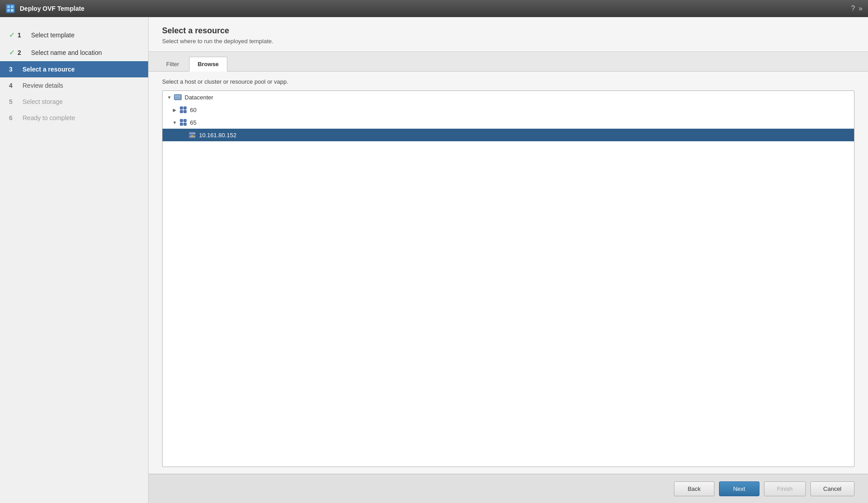  Describe the element at coordinates (508, 34) in the screenshot. I see `content-header: Select a resource Select where to run th…` at that location.